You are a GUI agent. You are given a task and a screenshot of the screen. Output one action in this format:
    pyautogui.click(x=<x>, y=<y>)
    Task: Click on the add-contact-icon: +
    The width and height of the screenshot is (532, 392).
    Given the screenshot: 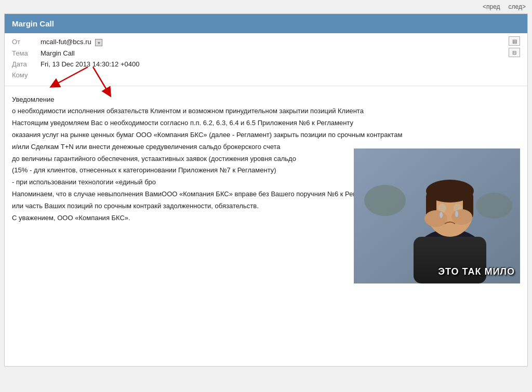 What is the action you would take?
    pyautogui.click(x=99, y=43)
    